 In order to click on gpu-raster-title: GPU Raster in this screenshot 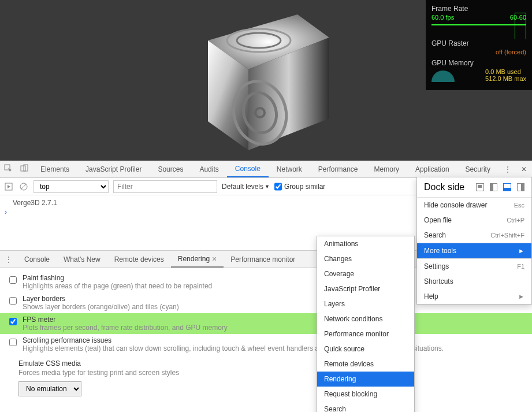, I will do `click(479, 43)`.